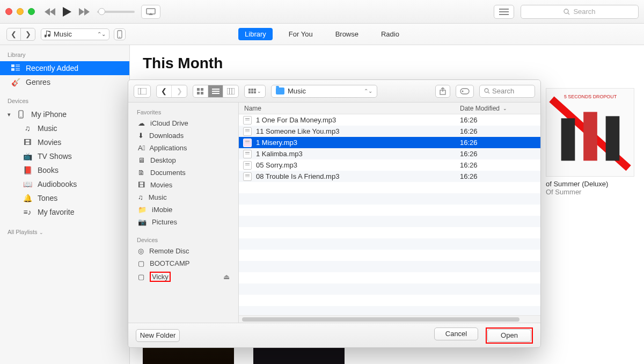 This screenshot has height=364, width=644. Describe the element at coordinates (226, 277) in the screenshot. I see `eject-icon: ⏏` at that location.